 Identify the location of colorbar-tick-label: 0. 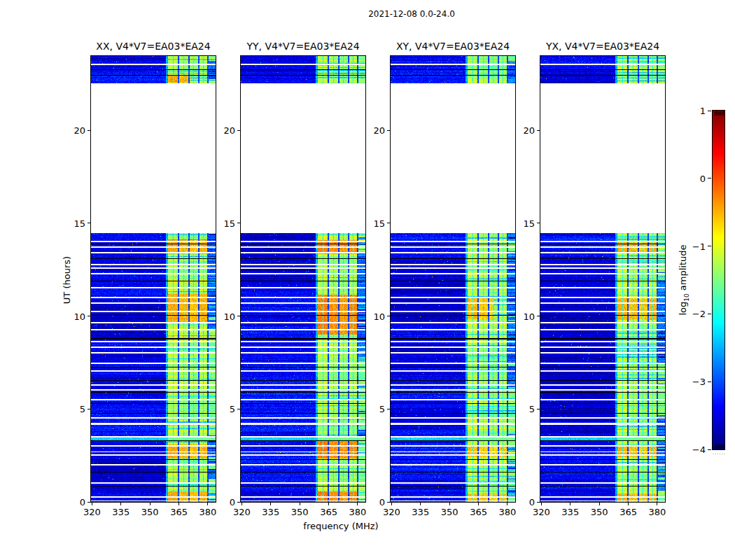
(696, 178).